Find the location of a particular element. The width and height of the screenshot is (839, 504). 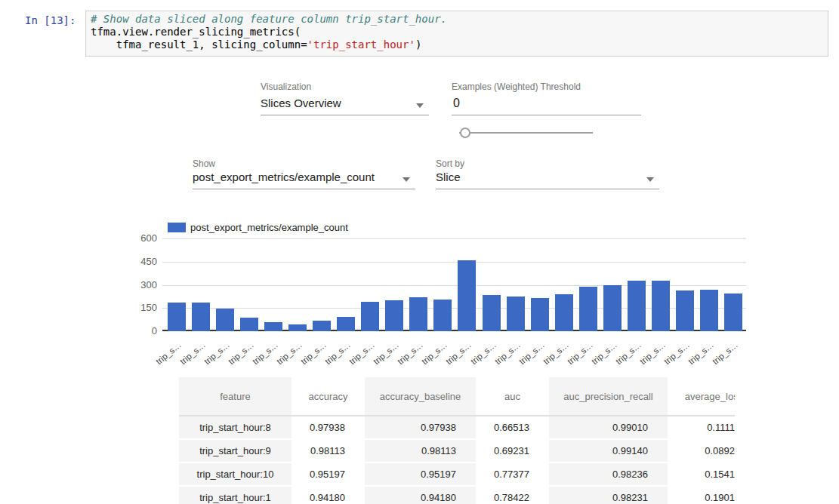

table-header-row: featureaccuracyaccuracy_baselineaucauc_p… is located at coordinates (457, 397).